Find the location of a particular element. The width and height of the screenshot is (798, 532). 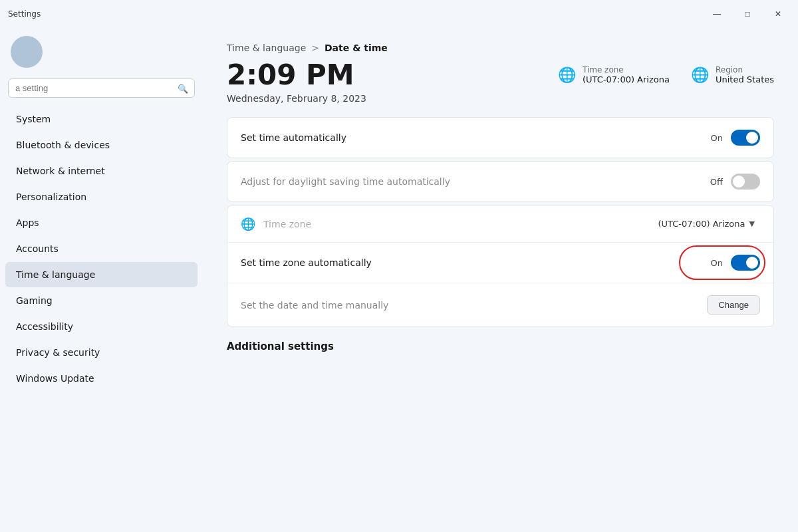

sidebar-item-gaming: Gaming is located at coordinates (101, 301).